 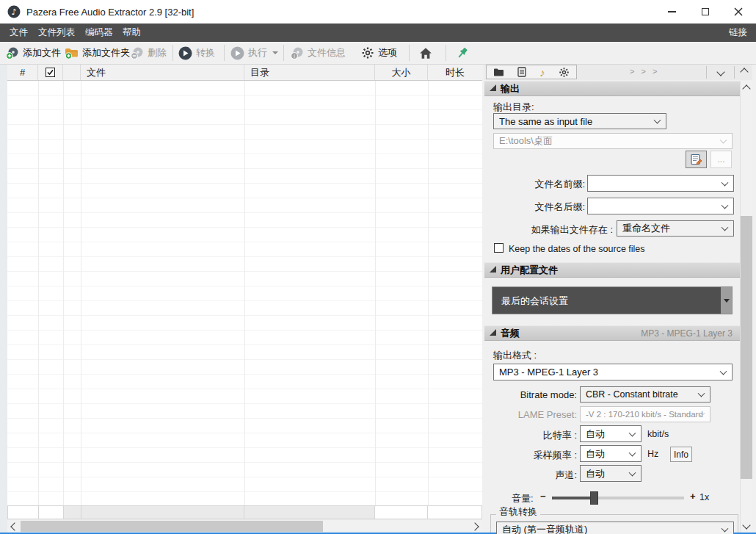 What do you see at coordinates (99, 32) in the screenshot?
I see `menu-encoder: 编码器` at bounding box center [99, 32].